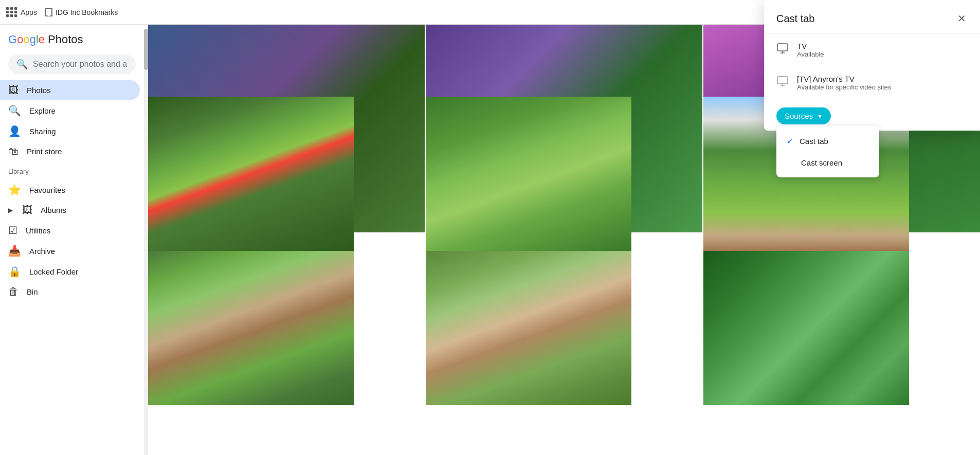  What do you see at coordinates (72, 171) in the screenshot?
I see `library-section-label: Library` at bounding box center [72, 171].